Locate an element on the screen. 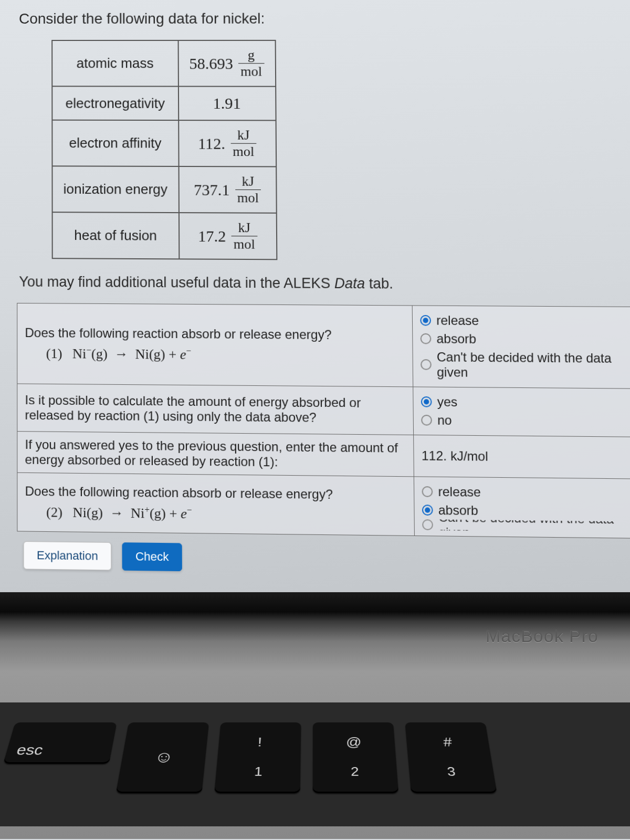 The width and height of the screenshot is (630, 840). row-value: 58.693 is located at coordinates (211, 64).